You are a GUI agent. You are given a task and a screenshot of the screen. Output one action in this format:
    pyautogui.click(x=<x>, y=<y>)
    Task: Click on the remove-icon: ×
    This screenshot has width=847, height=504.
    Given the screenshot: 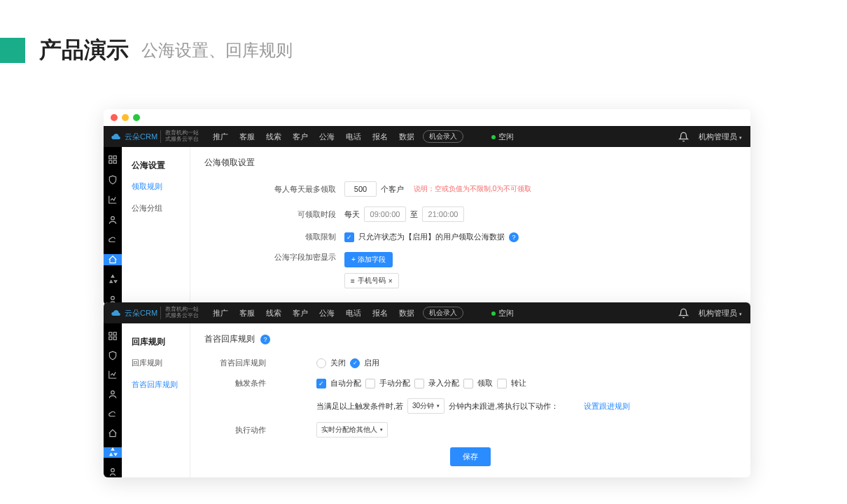 What is the action you would take?
    pyautogui.click(x=391, y=281)
    